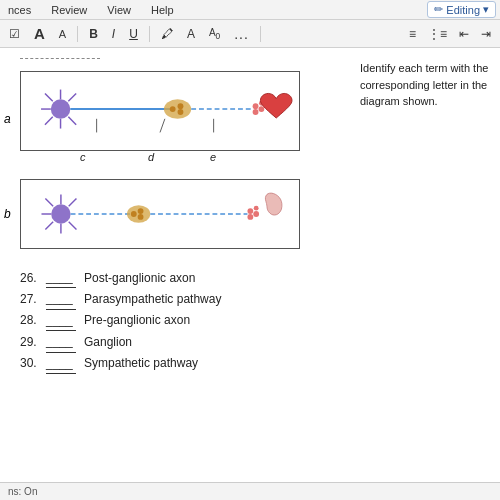 The width and height of the screenshot is (500, 500). What do you see at coordinates (162, 10) in the screenshot?
I see `help-menu: Help` at bounding box center [162, 10].